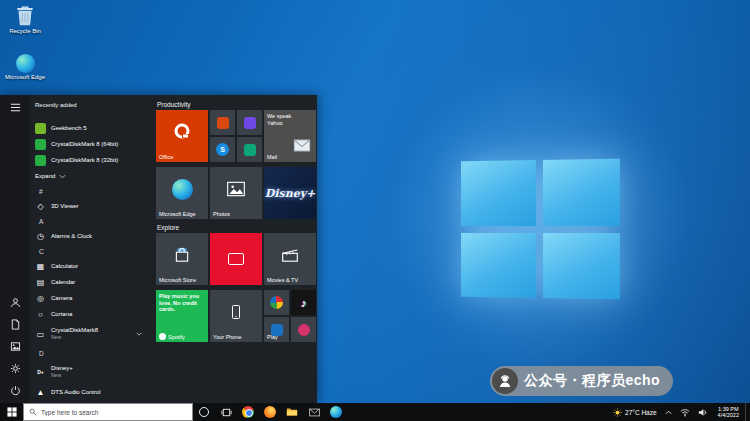 This screenshot has height=421, width=750. I want to click on clock-widget: 1:39 PM 4/4/2022, so click(728, 412).